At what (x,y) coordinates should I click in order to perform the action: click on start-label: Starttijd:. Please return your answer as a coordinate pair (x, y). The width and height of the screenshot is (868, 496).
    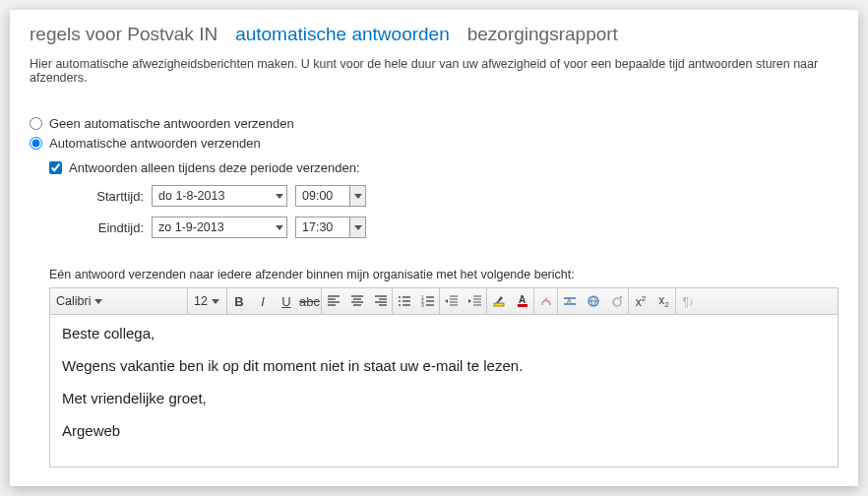
    Looking at the image, I should click on (110, 197).